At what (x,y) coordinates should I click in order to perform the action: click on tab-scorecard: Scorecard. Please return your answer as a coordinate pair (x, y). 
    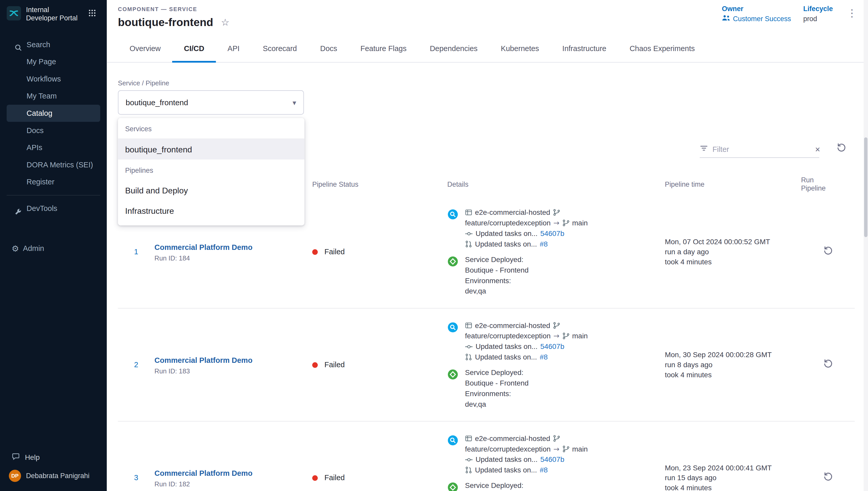
    Looking at the image, I should click on (280, 49).